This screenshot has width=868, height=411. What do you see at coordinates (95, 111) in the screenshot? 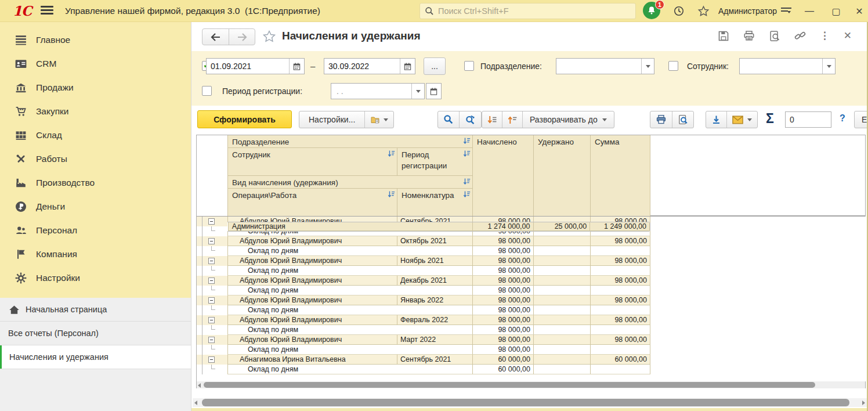
I see `sidebar-item: Закупки` at bounding box center [95, 111].